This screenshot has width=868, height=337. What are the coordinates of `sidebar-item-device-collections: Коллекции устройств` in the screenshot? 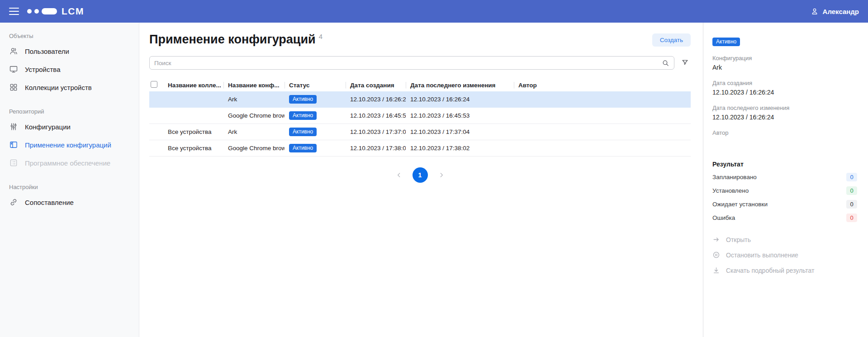 It's located at (70, 87).